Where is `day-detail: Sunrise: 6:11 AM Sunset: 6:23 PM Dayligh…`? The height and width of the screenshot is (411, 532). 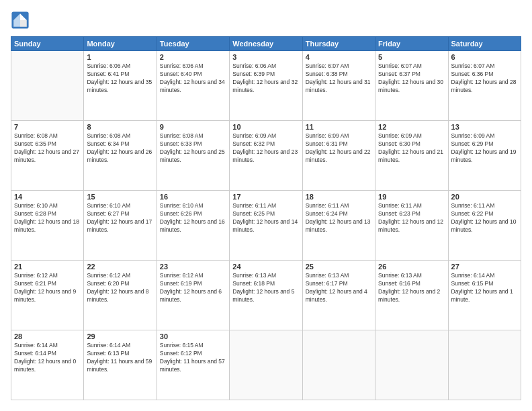 day-detail: Sunrise: 6:11 AM Sunset: 6:23 PM Dayligh… is located at coordinates (411, 218).